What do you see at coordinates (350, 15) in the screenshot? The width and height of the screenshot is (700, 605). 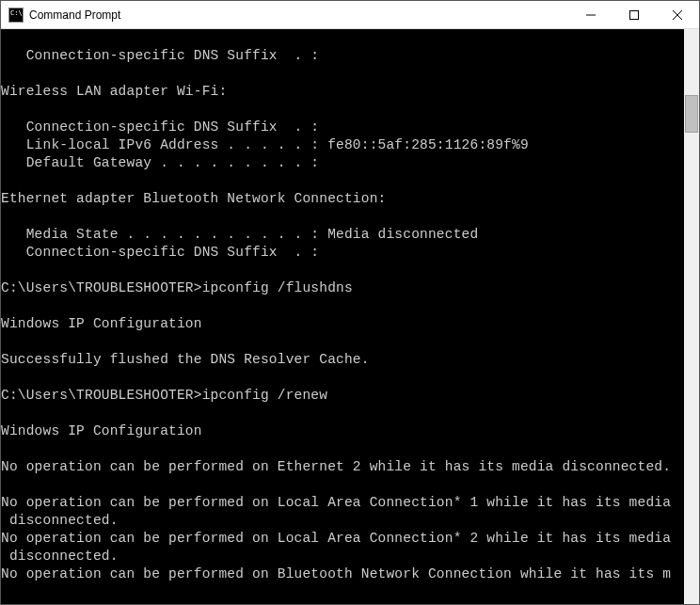 I see `titlebar: Command Prompt` at bounding box center [350, 15].